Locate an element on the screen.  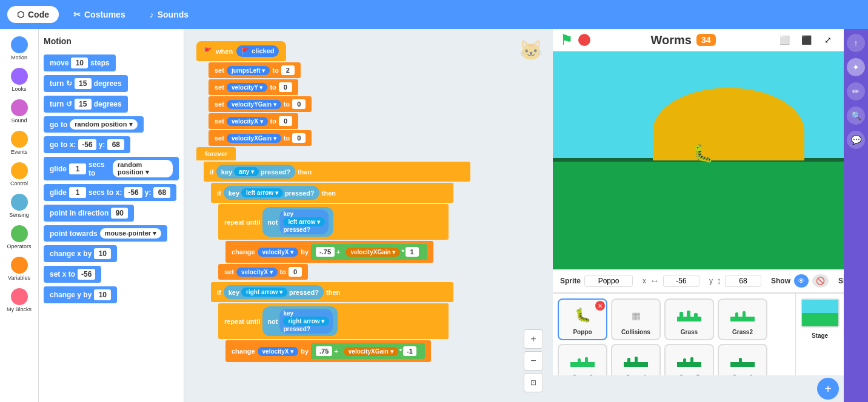
block-set-x: set x to -56 is located at coordinates (112, 274).